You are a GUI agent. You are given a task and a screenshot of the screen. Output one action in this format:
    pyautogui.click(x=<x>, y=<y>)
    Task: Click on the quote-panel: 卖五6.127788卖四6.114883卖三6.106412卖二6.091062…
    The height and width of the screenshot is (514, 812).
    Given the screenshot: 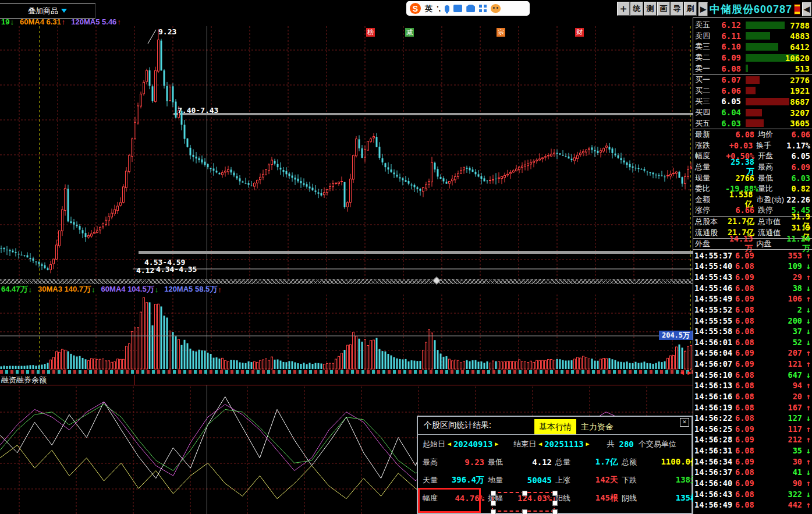 What is the action you would take?
    pyautogui.click(x=752, y=265)
    